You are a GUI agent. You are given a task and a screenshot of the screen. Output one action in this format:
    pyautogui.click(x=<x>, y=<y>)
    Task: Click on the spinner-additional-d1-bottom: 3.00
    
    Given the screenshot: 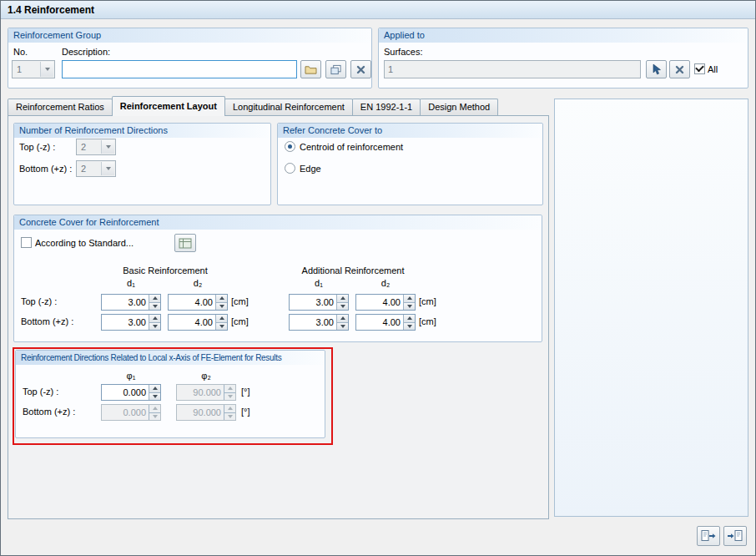 What is the action you would take?
    pyautogui.click(x=319, y=322)
    